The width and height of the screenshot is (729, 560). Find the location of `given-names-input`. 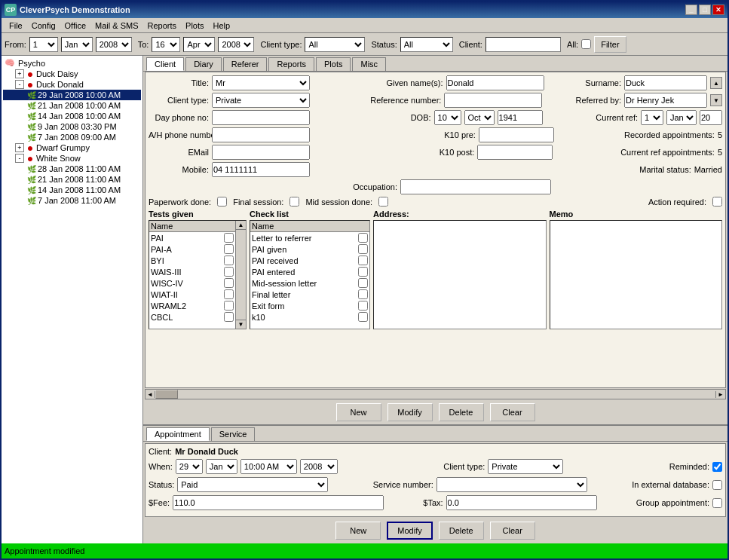

given-names-input is located at coordinates (495, 83).